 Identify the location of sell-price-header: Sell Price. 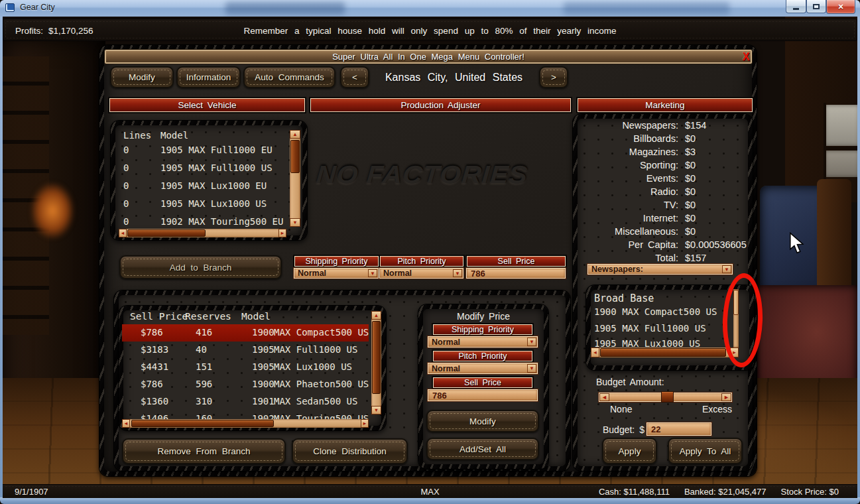
(516, 261).